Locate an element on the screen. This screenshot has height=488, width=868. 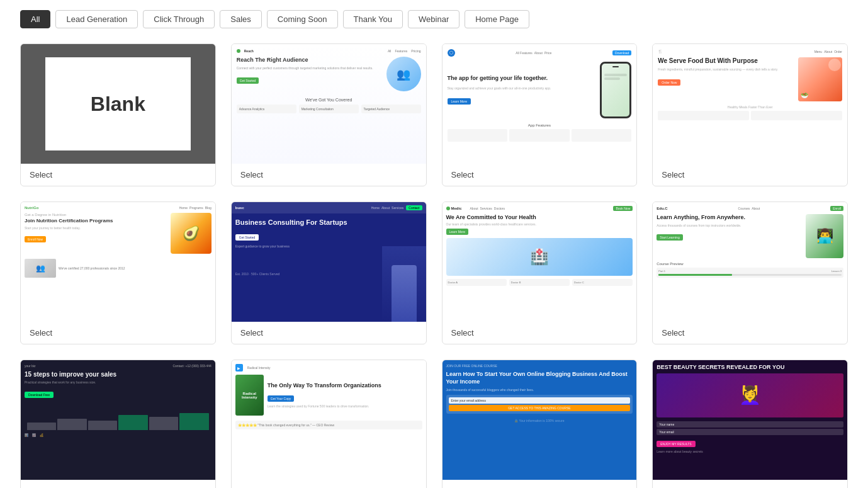
template-preview-blank: Blank is located at coordinates (118, 104).